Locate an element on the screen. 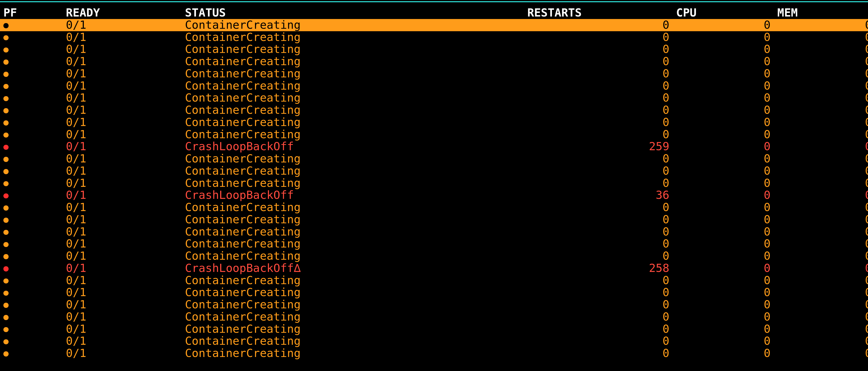 This screenshot has height=371, width=868. col-cpu: CPU is located at coordinates (723, 13).